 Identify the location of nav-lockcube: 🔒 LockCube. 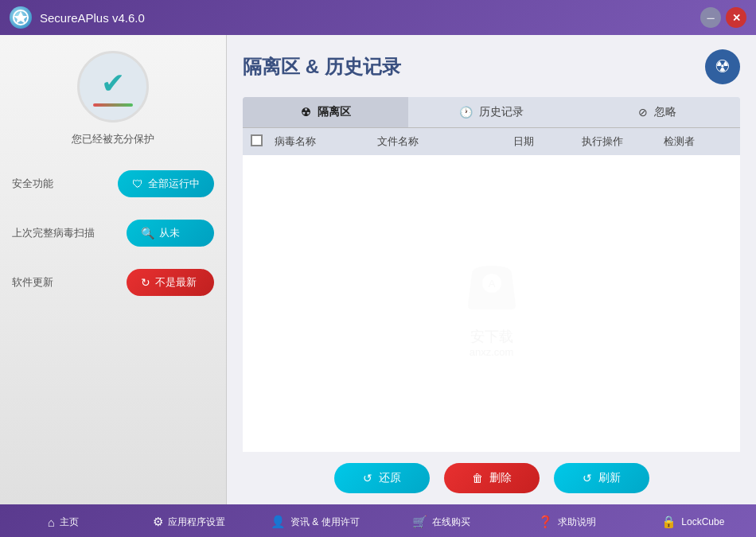
(693, 520).